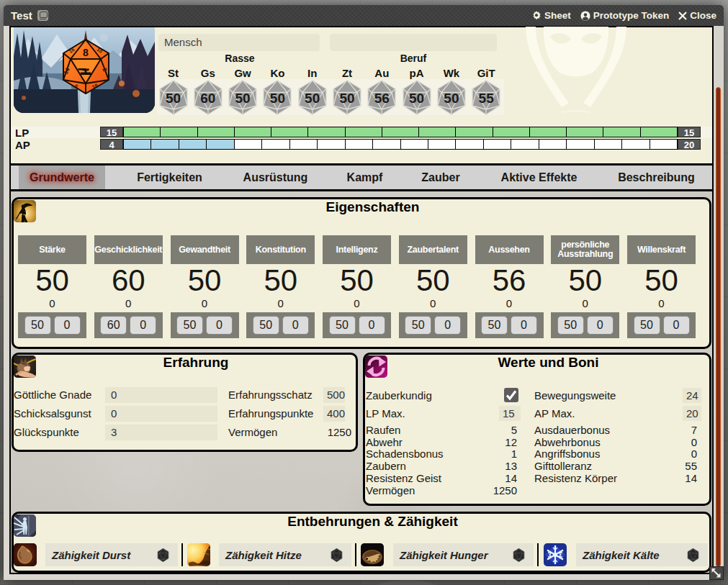 This screenshot has width=728, height=585. I want to click on svg-text: 8, so click(86, 53).